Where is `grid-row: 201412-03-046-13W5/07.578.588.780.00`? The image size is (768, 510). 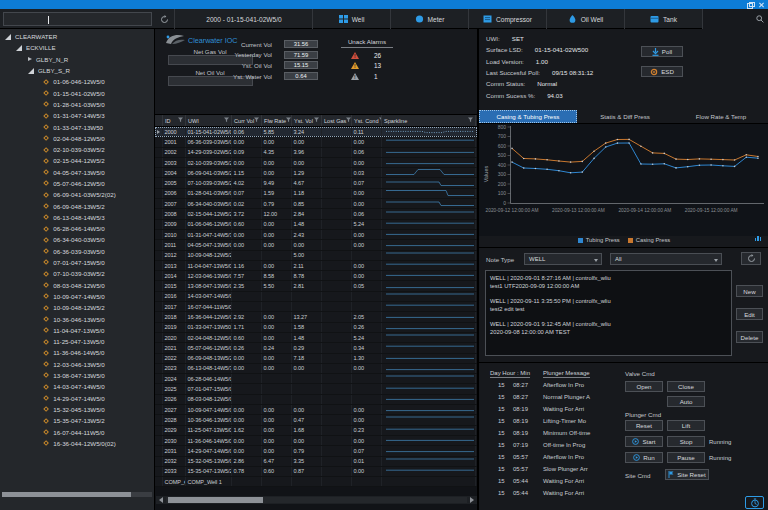 grid-row: 201412-03-046-13W5/07.578.588.780.00 is located at coordinates (316, 276).